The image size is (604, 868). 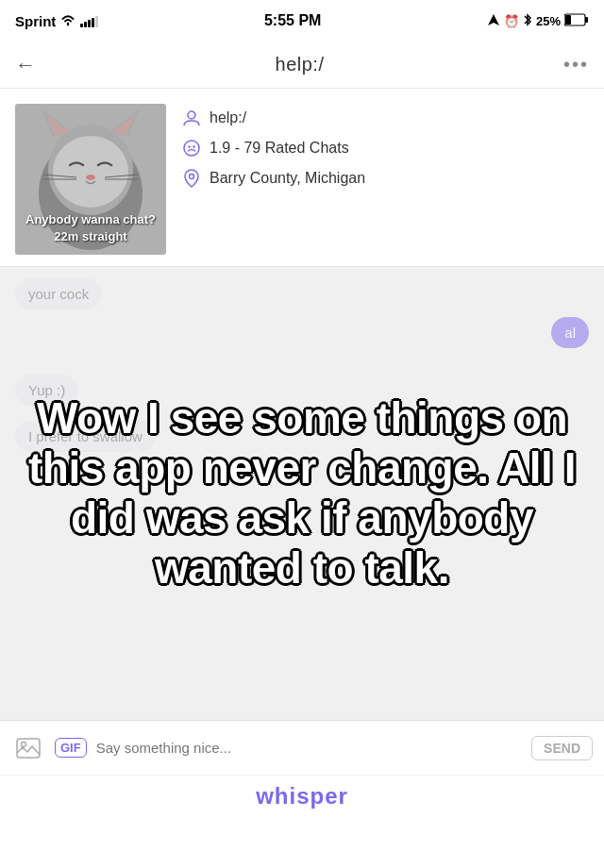 I want to click on location-arrow-icon, so click(x=494, y=21).